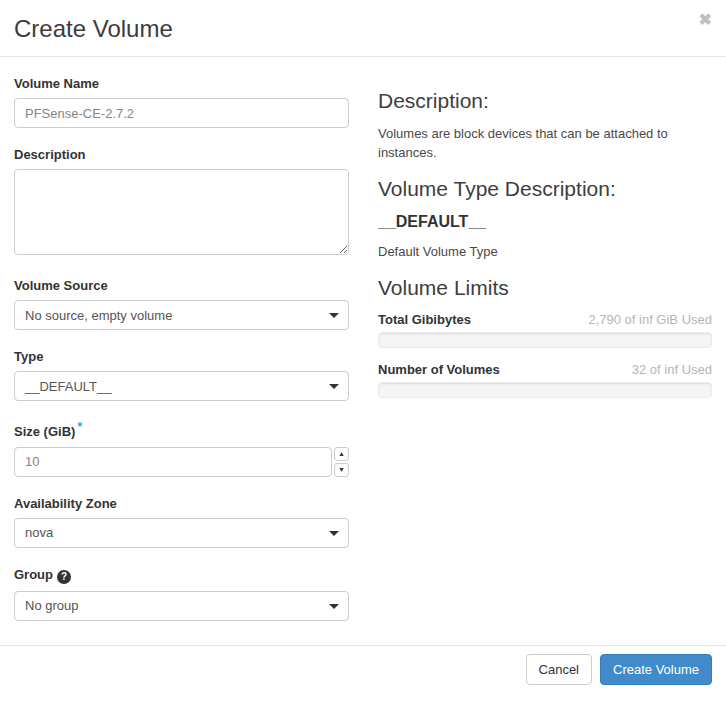 This screenshot has width=726, height=708. Describe the element at coordinates (545, 222) in the screenshot. I see `type-name: __DEFAULT__` at that location.